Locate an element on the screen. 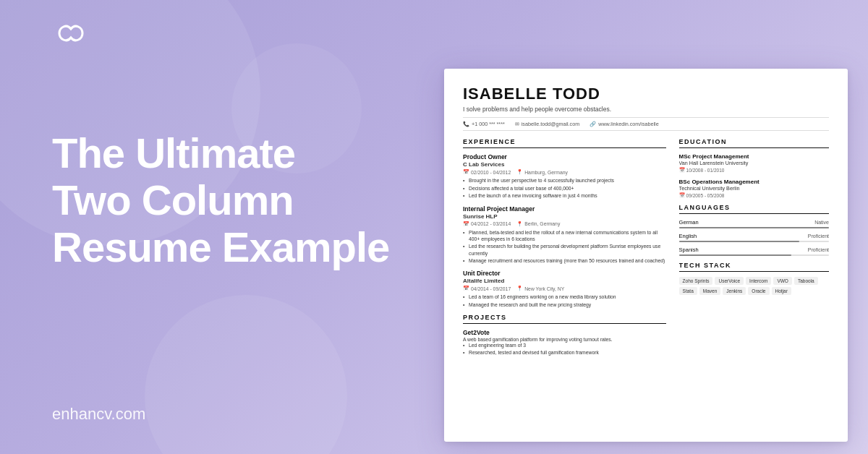 Image resolution: width=868 pixels, height=454 pixels. headline-line3: Resume Example is located at coordinates (226, 247).